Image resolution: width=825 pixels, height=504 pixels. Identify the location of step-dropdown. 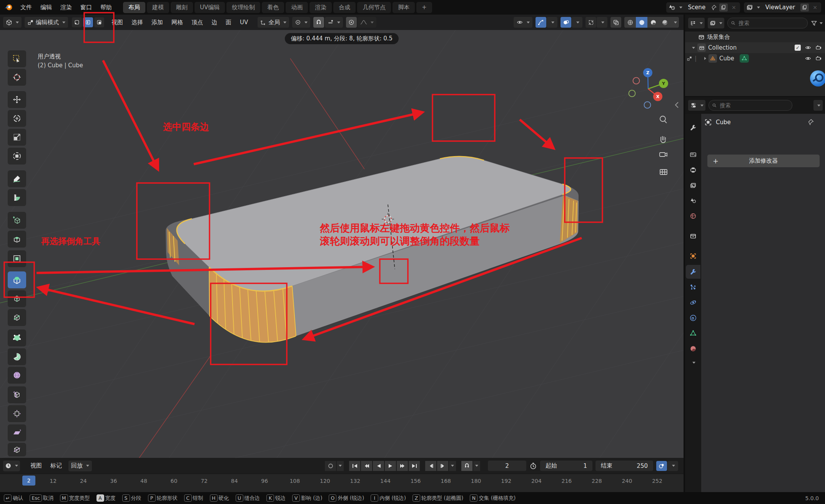
(452, 466).